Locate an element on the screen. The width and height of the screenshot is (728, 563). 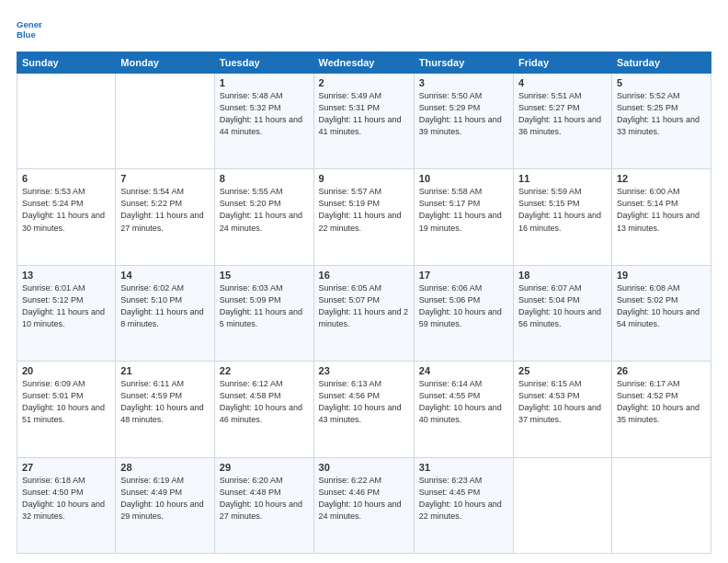
day-number: 26 is located at coordinates (662, 371).